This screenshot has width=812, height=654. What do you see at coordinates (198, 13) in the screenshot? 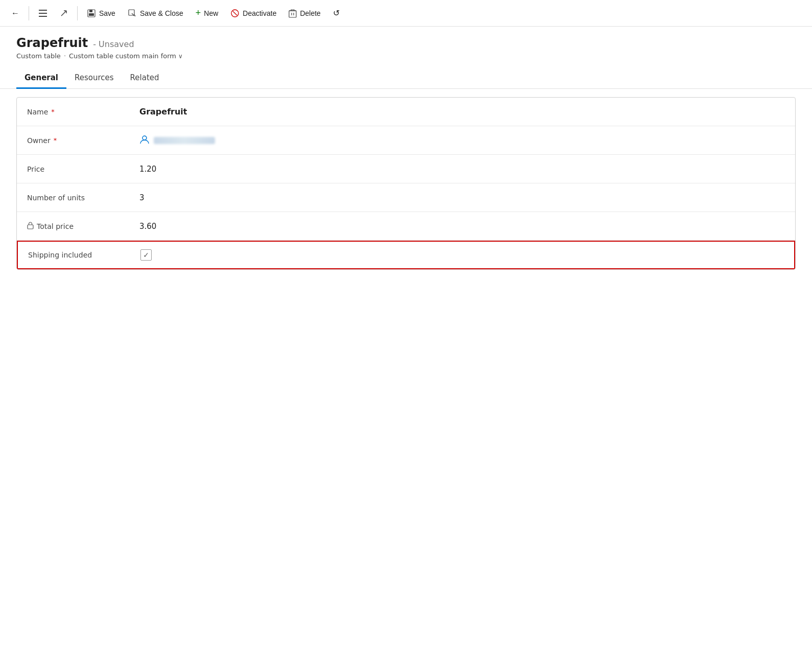
I see `new-icon: +` at bounding box center [198, 13].